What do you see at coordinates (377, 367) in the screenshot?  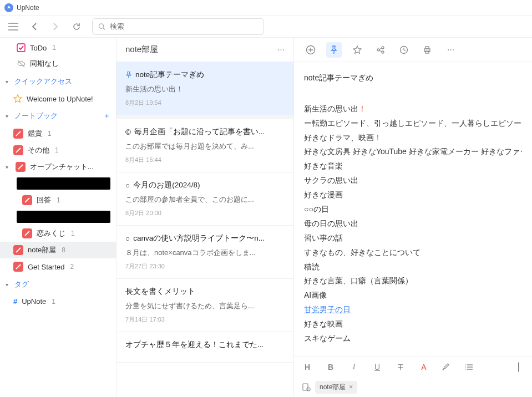 I see `underline-button: U` at bounding box center [377, 367].